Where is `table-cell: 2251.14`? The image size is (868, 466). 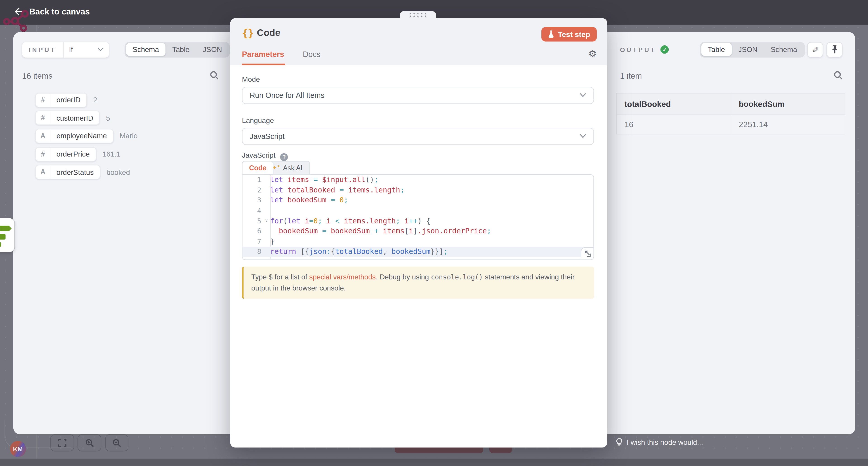 table-cell: 2251.14 is located at coordinates (788, 124).